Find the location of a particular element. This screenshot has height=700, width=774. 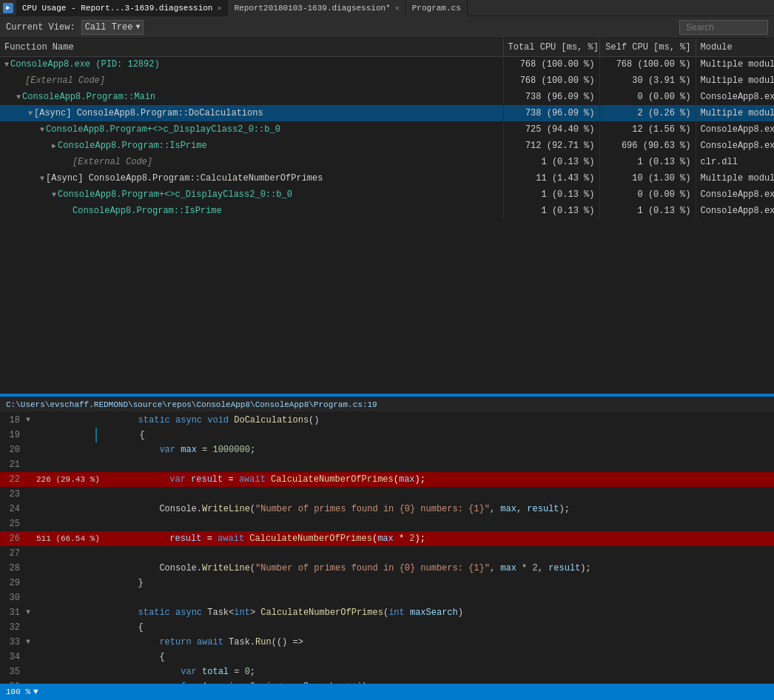

source-code: var total = 0; is located at coordinates (435, 672).